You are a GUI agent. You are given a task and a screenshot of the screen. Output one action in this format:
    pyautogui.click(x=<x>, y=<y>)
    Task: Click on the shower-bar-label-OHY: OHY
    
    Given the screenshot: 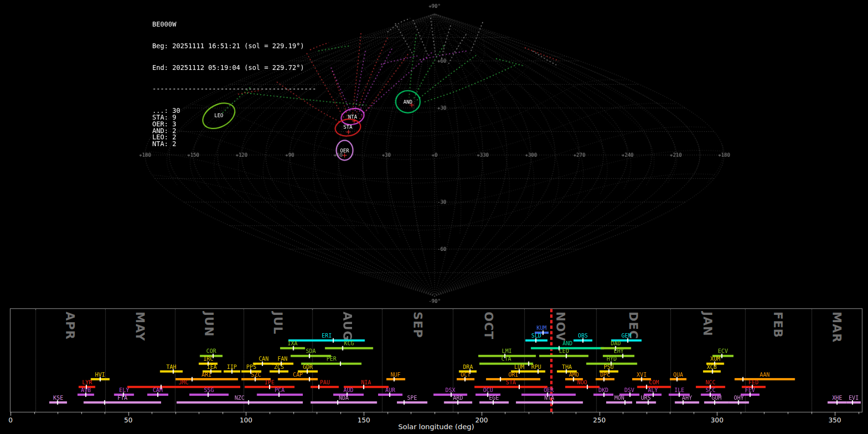 What is the action you would take?
    pyautogui.click(x=739, y=397)
    